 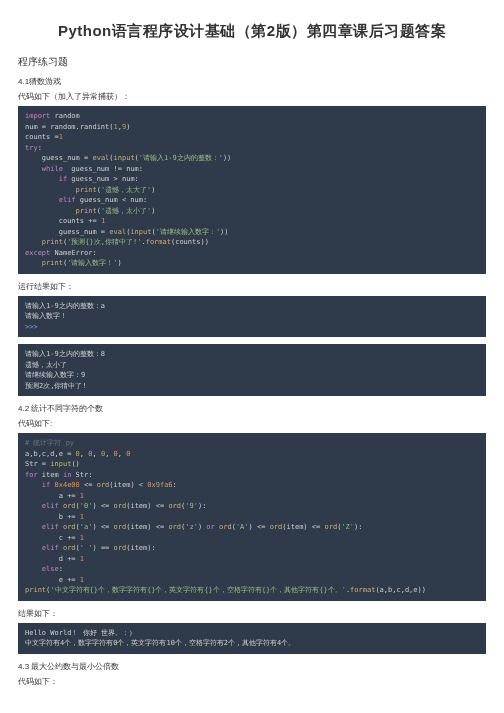 I want to click on ex2-title: 4.2 统计不同字符的个数, so click(x=252, y=409).